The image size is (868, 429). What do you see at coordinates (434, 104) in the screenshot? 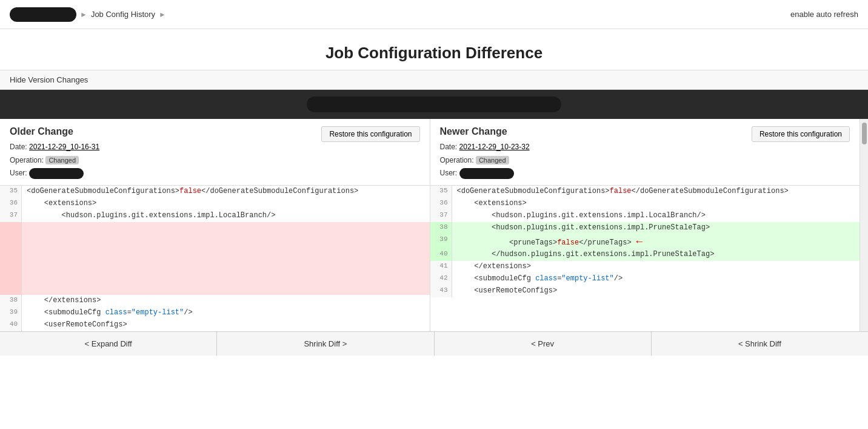
I see `dark-header-bar` at bounding box center [434, 104].